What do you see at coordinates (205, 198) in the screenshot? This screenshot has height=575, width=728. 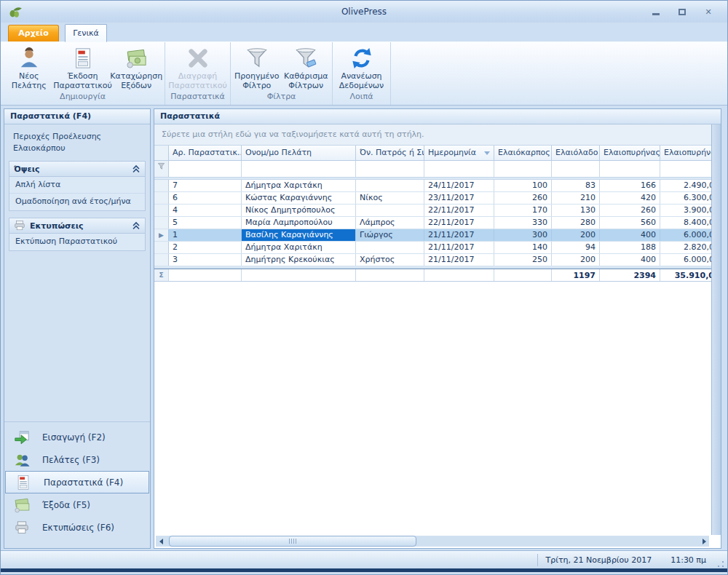 I see `table-cell: 6` at bounding box center [205, 198].